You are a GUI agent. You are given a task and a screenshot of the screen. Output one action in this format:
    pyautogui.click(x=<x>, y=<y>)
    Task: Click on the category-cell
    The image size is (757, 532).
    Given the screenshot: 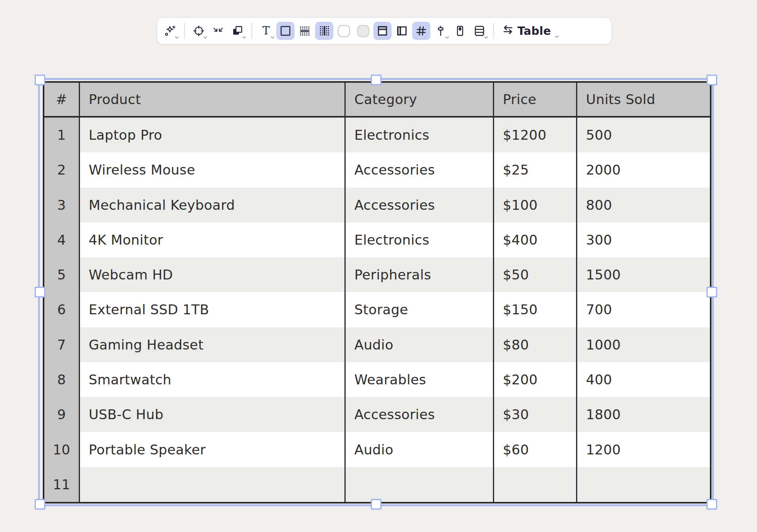 What is the action you would take?
    pyautogui.click(x=420, y=484)
    